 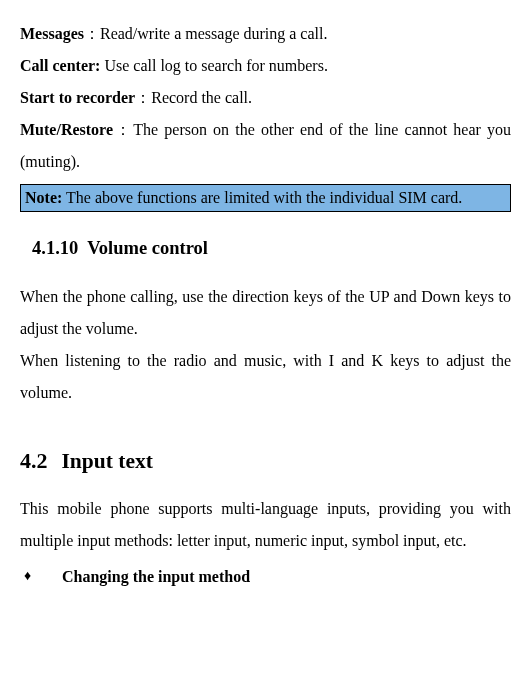 What do you see at coordinates (216, 66) in the screenshot?
I see `entry-callcenter-text: Use call log to search for numbers.` at bounding box center [216, 66].